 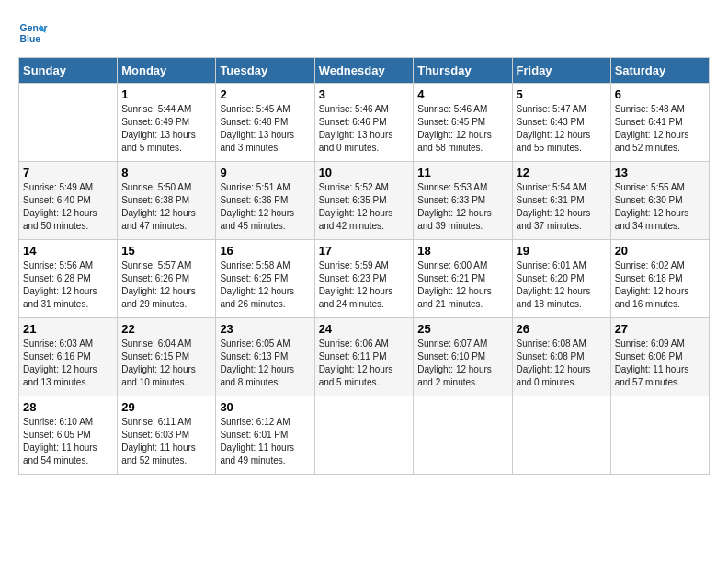 What do you see at coordinates (562, 207) in the screenshot?
I see `day-info: Sunrise: 5:54 AMSunset: 6:31 PMDaylight:…` at bounding box center [562, 207].